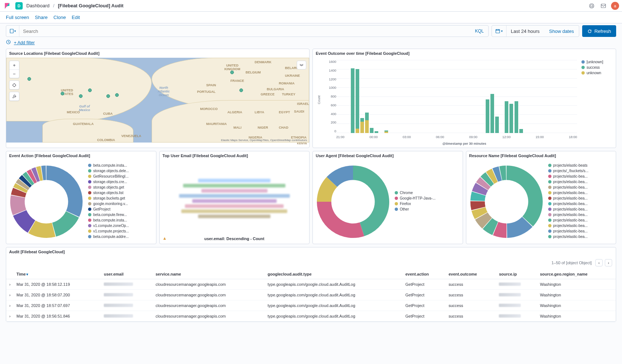  I want to click on column-header: Time▾, so click(57, 274).